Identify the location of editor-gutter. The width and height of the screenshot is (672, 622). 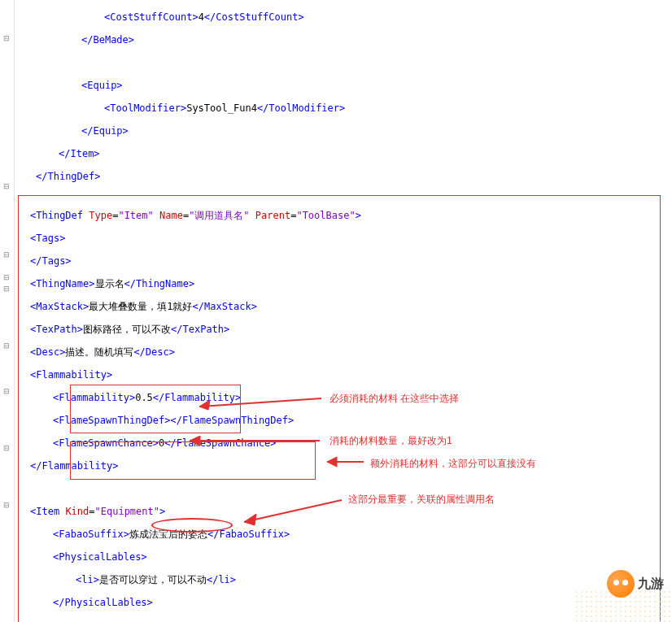
(7, 311).